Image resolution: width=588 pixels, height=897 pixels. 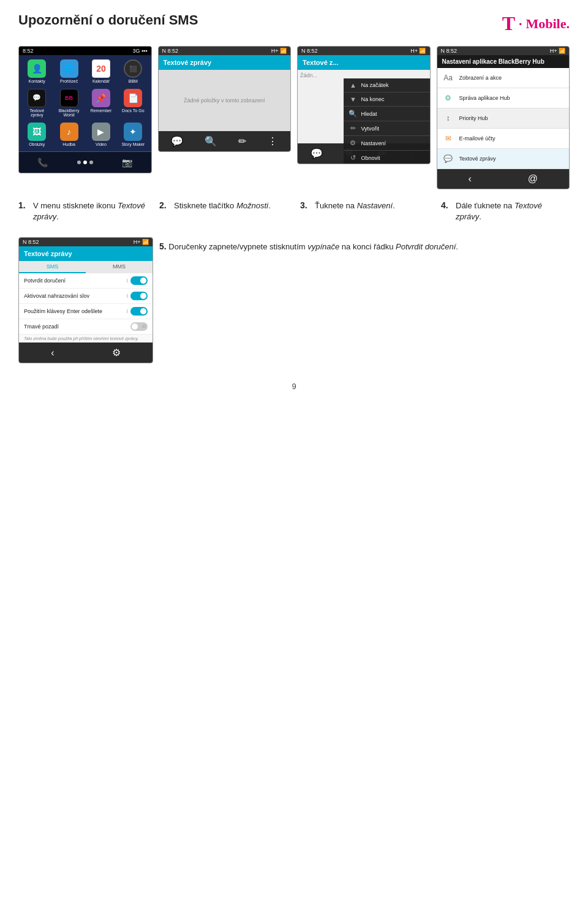 I want to click on page-title: Upozornění o doručení SMS, so click(x=108, y=20).